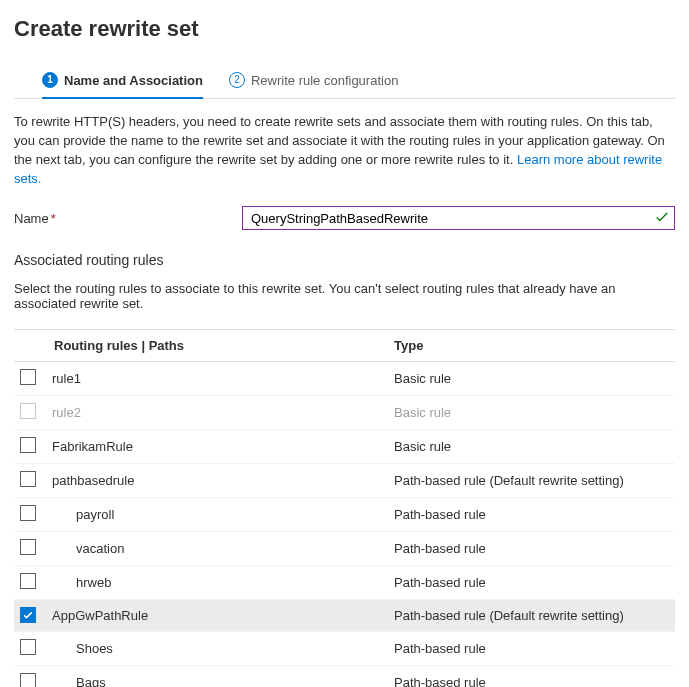  I want to click on table-row: hrwebPath-based rule, so click(344, 583).